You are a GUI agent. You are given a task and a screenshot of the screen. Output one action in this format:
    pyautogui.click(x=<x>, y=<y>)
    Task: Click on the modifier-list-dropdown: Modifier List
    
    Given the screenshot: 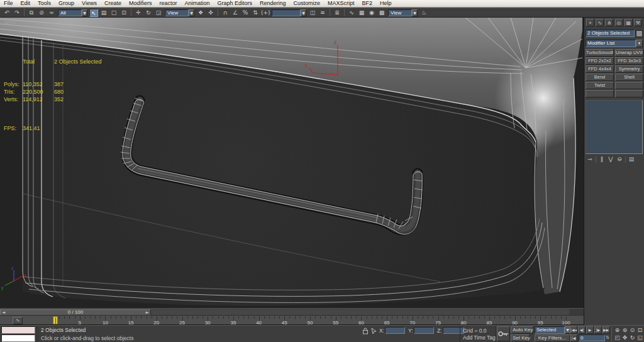 What is the action you would take?
    pyautogui.click(x=611, y=43)
    